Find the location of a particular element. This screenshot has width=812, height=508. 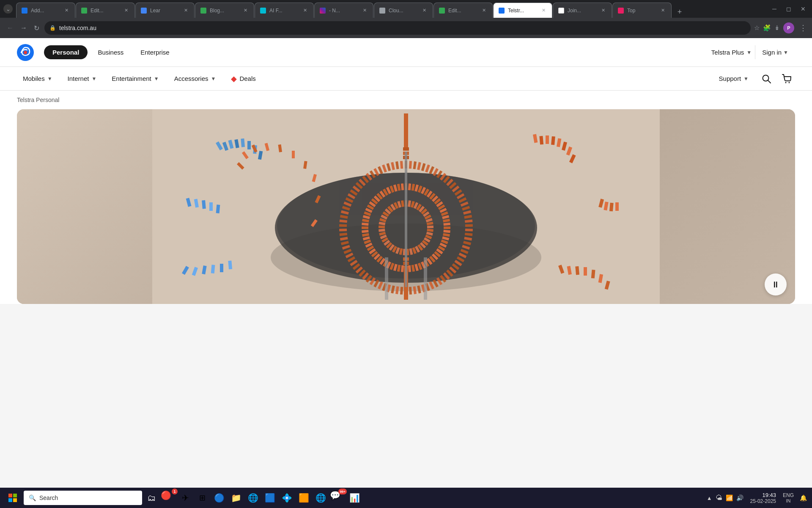

close-button: ✕ is located at coordinates (803, 9).